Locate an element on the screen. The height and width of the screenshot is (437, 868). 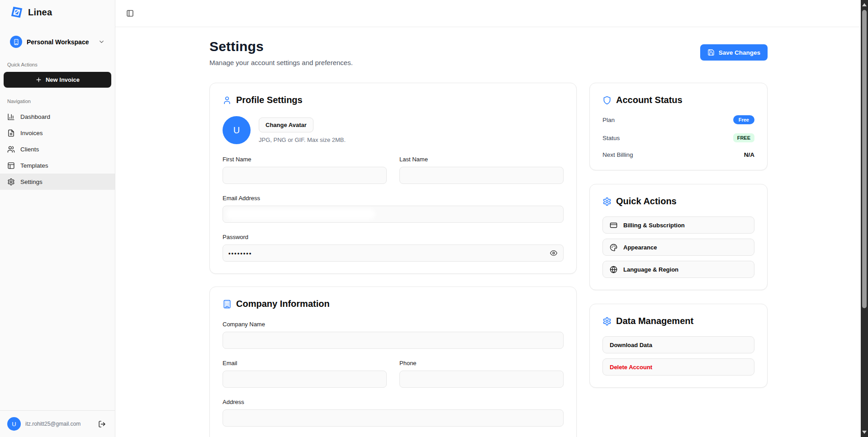
sidebar-item-clients: Clients is located at coordinates (57, 149).